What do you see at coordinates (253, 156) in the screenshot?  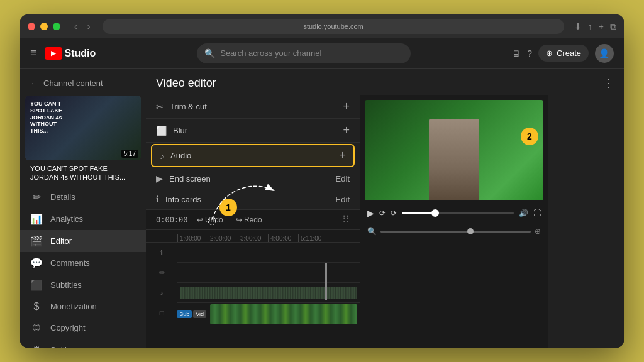 I see `audio-row: ♪ Audio +` at bounding box center [253, 156].